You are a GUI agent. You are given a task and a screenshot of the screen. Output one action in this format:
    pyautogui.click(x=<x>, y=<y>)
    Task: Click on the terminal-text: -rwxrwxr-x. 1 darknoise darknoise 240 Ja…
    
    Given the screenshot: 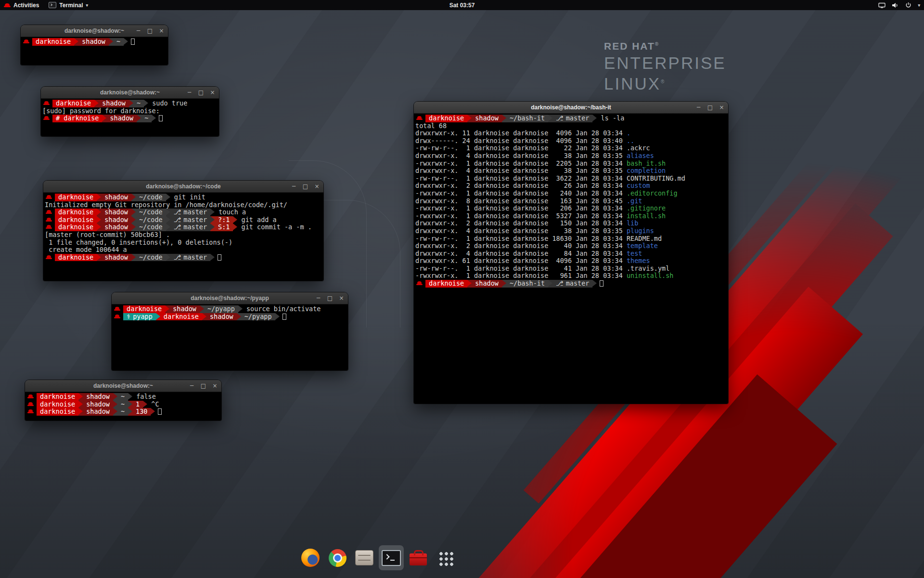 What is the action you would take?
    pyautogui.click(x=521, y=193)
    